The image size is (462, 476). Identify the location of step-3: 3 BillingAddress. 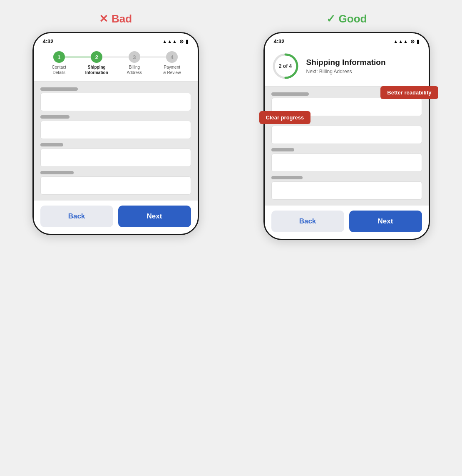
(135, 63).